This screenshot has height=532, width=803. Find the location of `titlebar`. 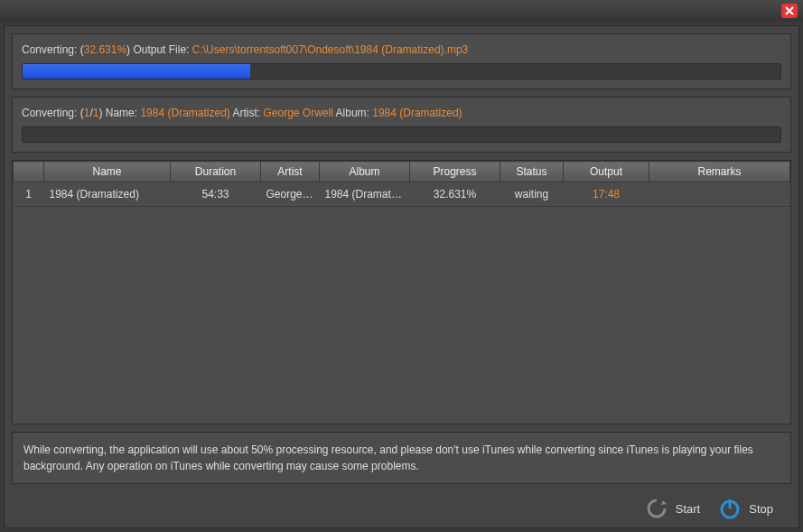

titlebar is located at coordinates (401, 11).